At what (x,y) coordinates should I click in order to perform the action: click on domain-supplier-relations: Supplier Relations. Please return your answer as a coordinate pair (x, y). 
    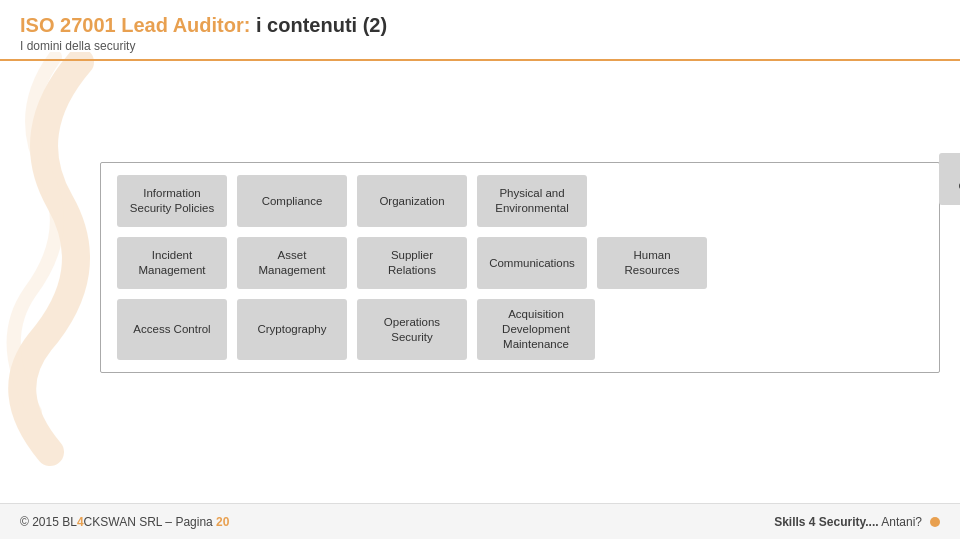
    Looking at the image, I should click on (412, 263).